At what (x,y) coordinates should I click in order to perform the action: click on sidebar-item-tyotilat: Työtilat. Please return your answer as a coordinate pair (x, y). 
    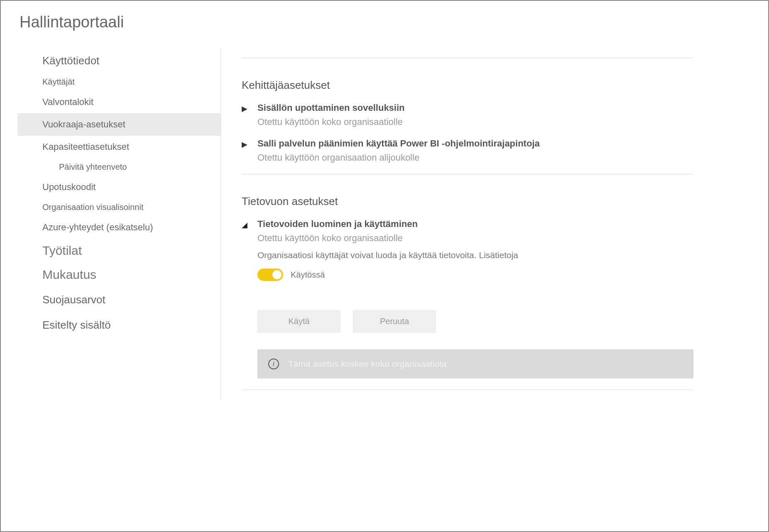
    Looking at the image, I should click on (119, 251).